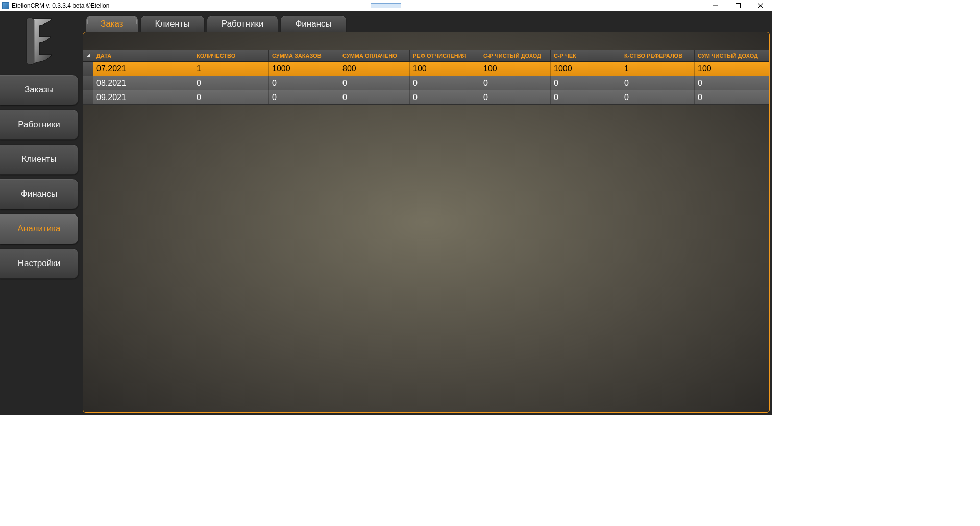  I want to click on cell-date: 07.2021, so click(143, 68).